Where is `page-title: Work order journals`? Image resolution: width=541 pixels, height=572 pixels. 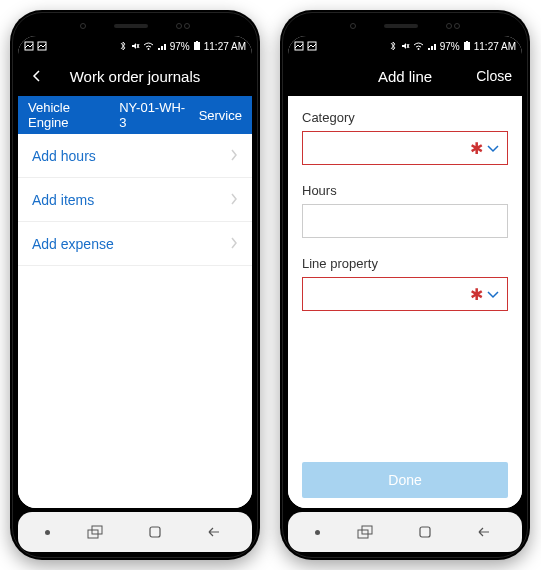 page-title: Work order journals is located at coordinates (135, 76).